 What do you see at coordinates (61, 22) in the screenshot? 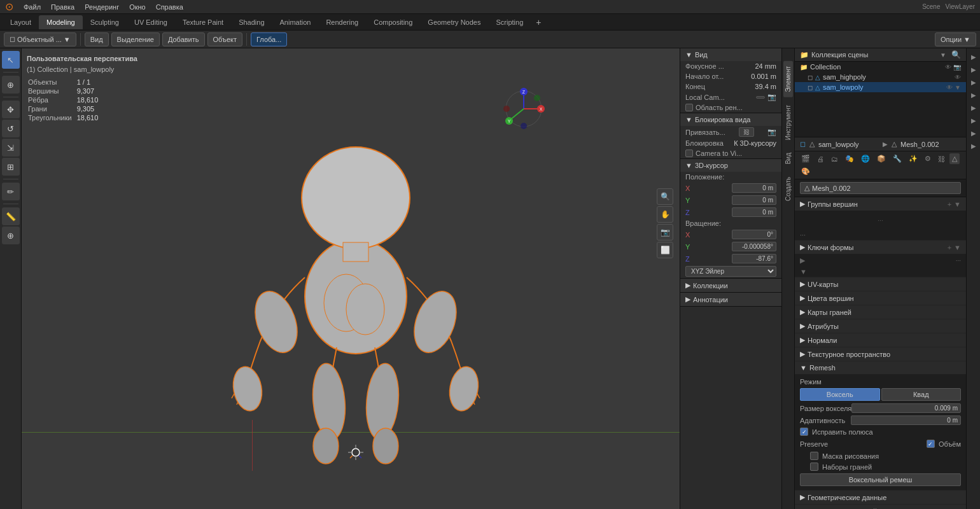
I see `tab-modeling: Modeling` at bounding box center [61, 22].